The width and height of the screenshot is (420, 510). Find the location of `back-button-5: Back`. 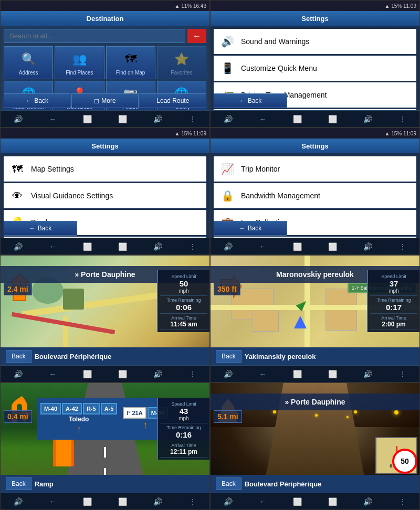

back-button-5: Back is located at coordinates (19, 356).